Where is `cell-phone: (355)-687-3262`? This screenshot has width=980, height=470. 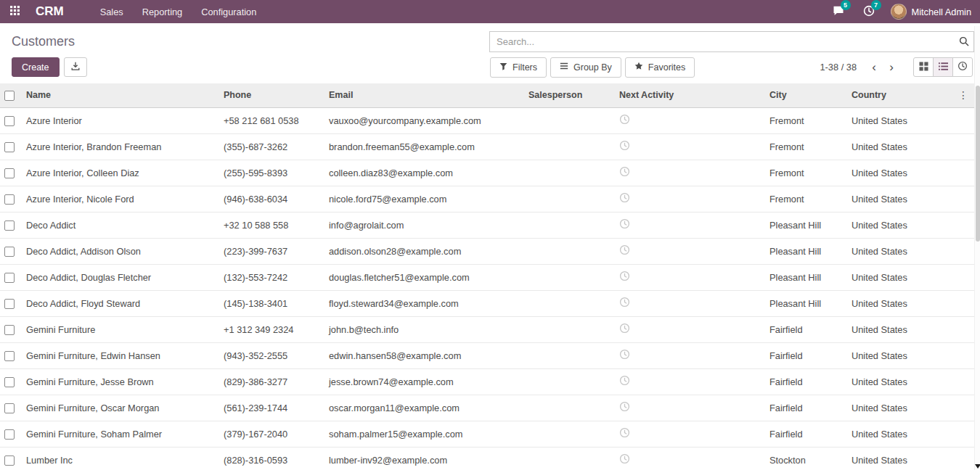
cell-phone: (355)-687-3262 is located at coordinates (270, 147).